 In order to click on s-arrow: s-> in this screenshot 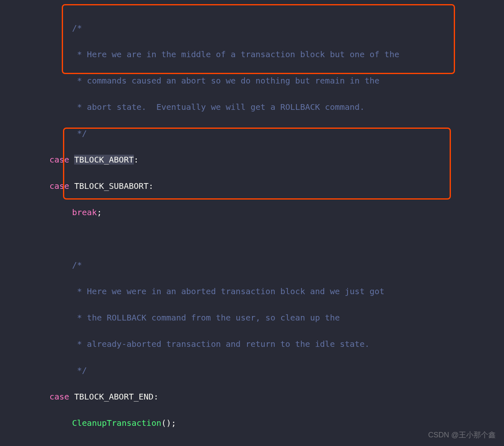, I will do `click(79, 445)`.